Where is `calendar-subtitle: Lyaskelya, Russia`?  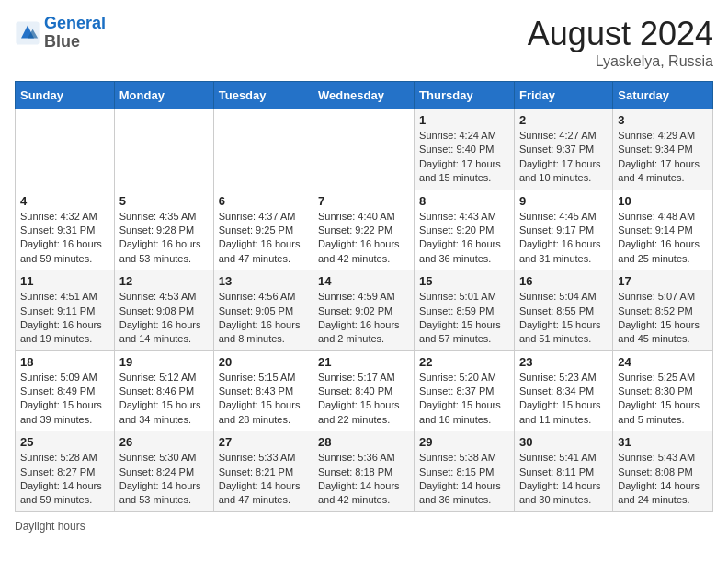 calendar-subtitle: Lyaskelya, Russia is located at coordinates (620, 62).